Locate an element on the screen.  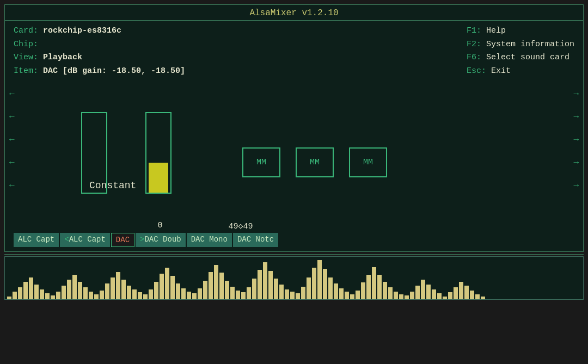
arrow-right-4: → is located at coordinates (576, 163).